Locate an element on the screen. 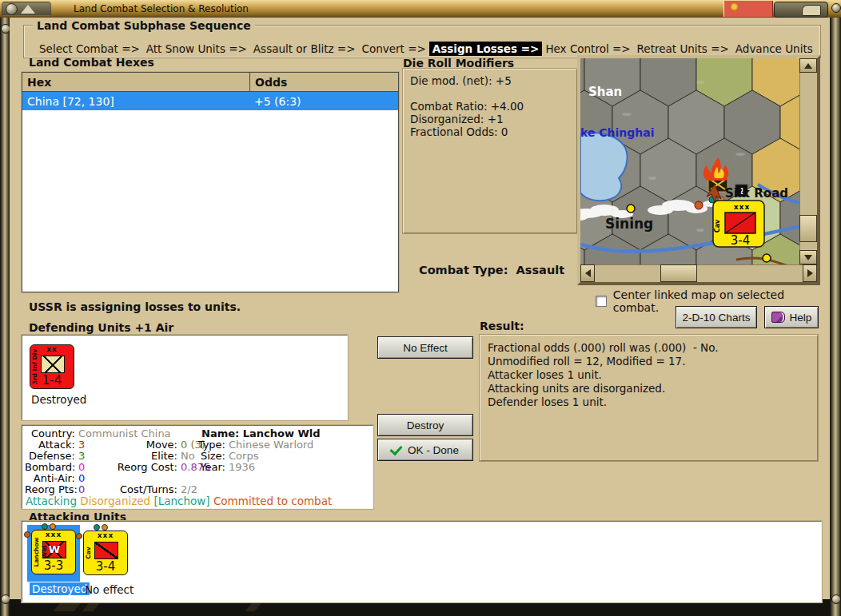 This screenshot has height=616, width=841. defending-unit-counter: xx 1-4 3rd Inf Div is located at coordinates (52, 367).